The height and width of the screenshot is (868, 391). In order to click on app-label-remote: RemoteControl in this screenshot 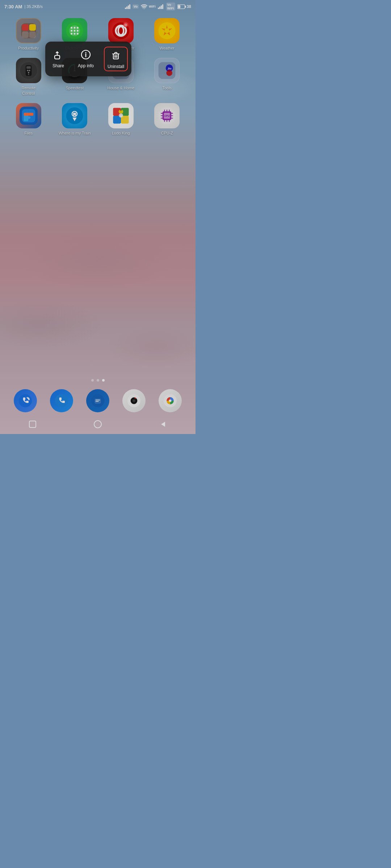, I will do `click(28, 90)`.